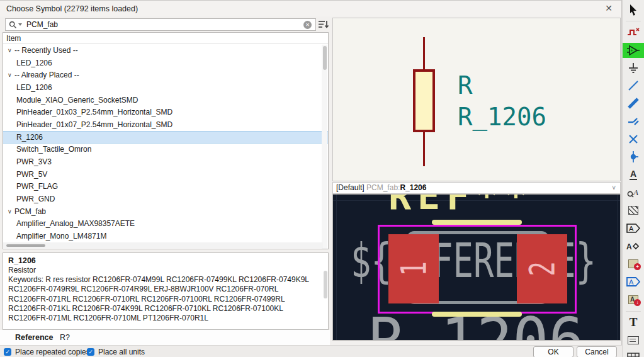  Describe the element at coordinates (477, 188) in the screenshot. I see `unit-selector-dropdown: [Default] PCM_fab:R_1206 ˅` at that location.